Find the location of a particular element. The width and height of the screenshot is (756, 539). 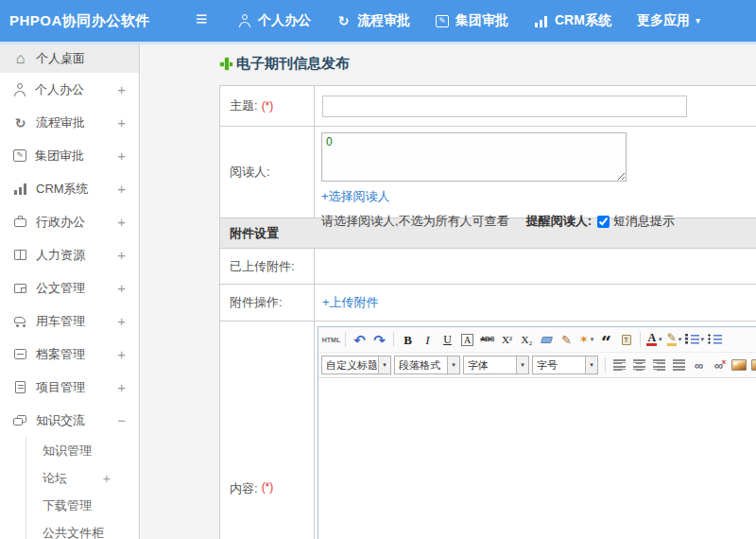

subject-input is located at coordinates (505, 106).